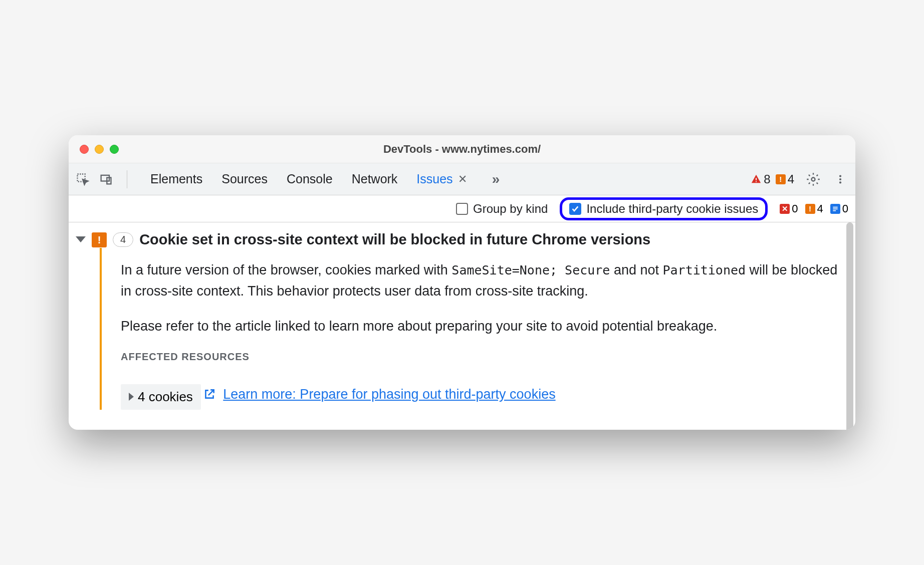  Describe the element at coordinates (462, 209) in the screenshot. I see `issues-filter-bar: Group by kind Include third-party cookie…` at that location.